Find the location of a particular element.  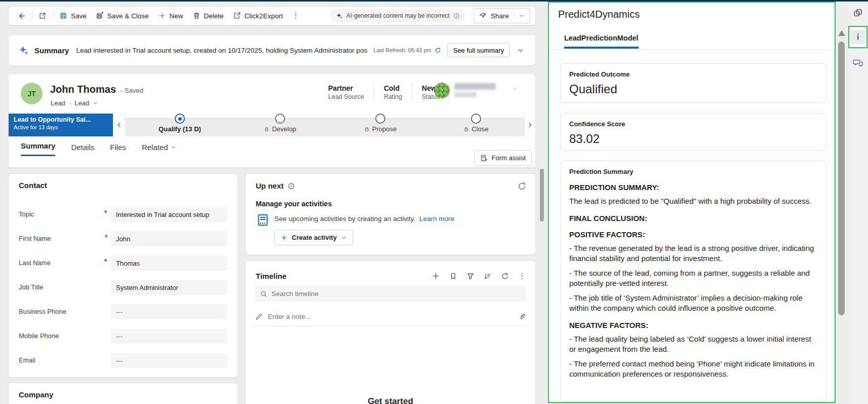

learn-more-link: Learn more is located at coordinates (437, 219).